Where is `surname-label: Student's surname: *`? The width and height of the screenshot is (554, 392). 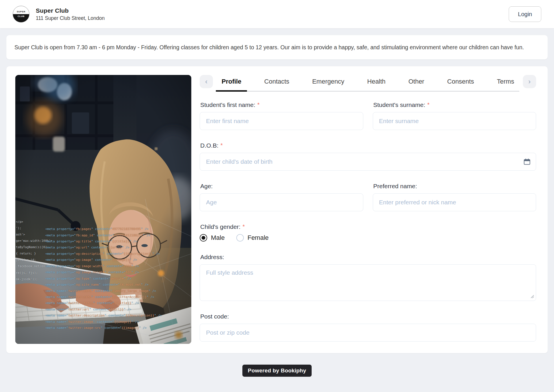 surname-label: Student's surname: * is located at coordinates (455, 105).